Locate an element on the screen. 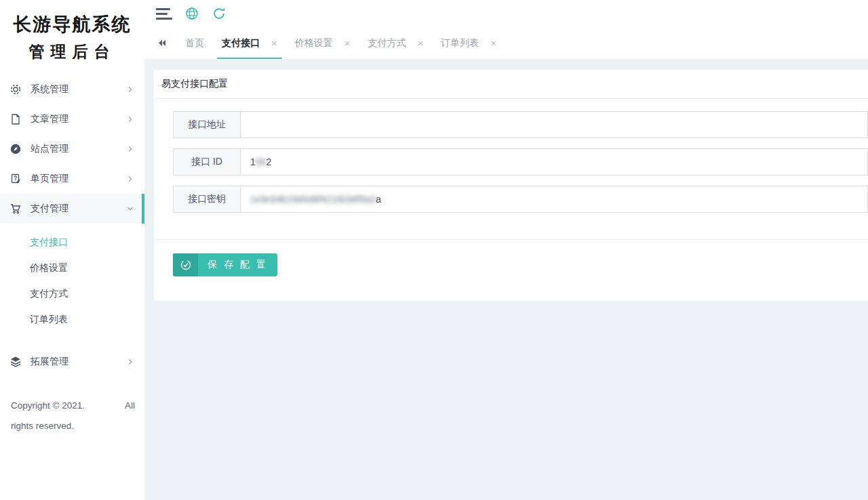 The width and height of the screenshot is (868, 500). save-button-label: 保 存 配 置 is located at coordinates (237, 265).